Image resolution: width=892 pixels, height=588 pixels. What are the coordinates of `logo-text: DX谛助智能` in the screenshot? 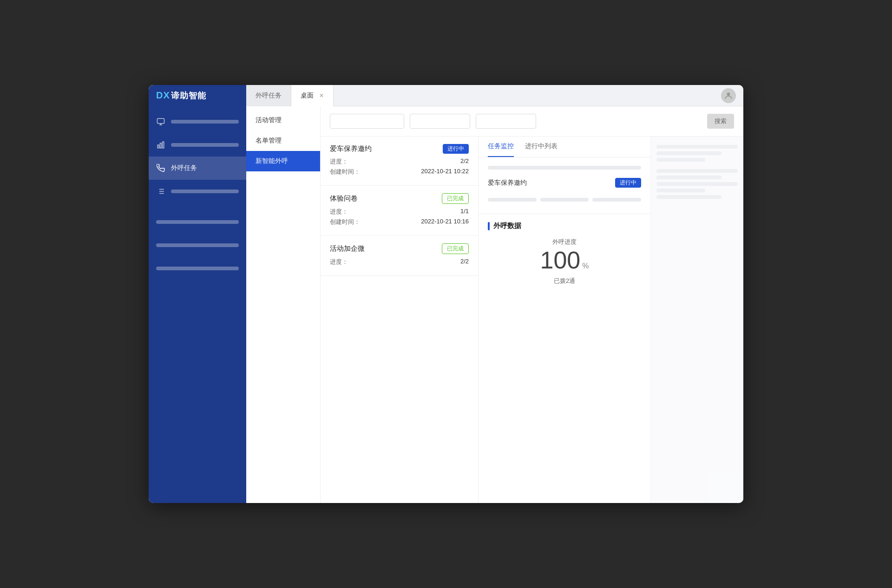 It's located at (181, 96).